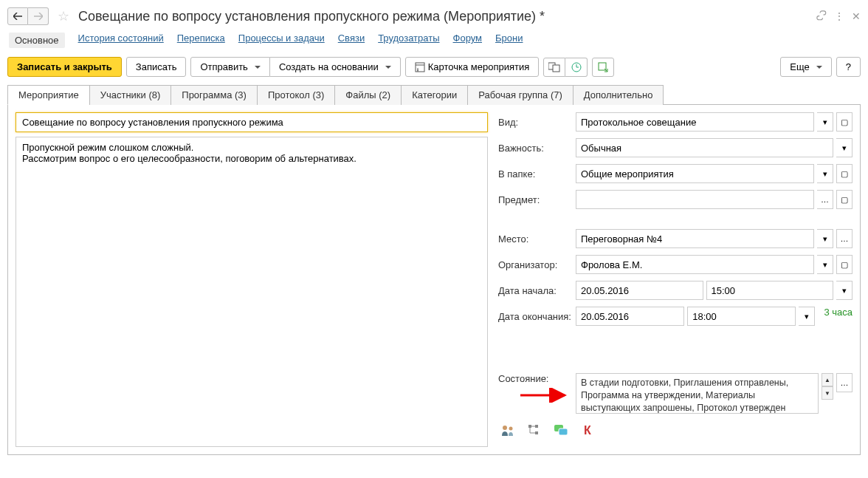  Describe the element at coordinates (838, 316) in the screenshot. I see `duration-text: 3 часа` at that location.